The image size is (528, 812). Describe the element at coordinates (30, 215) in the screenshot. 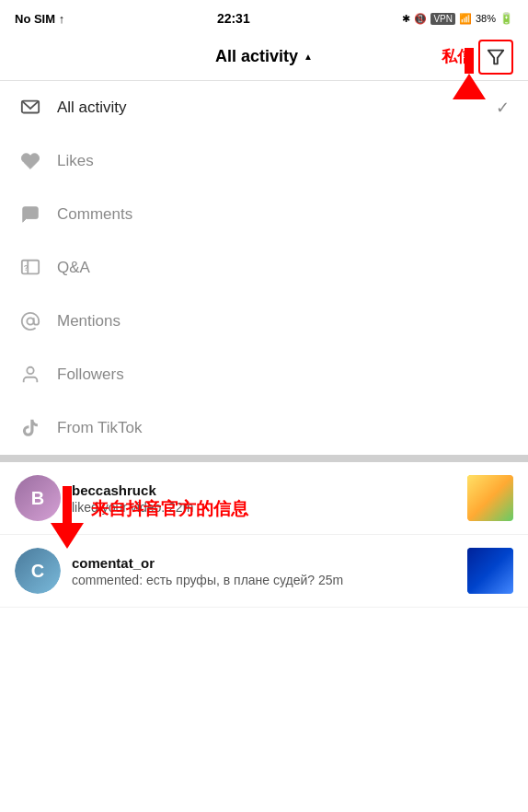

I see `comment-icon` at that location.